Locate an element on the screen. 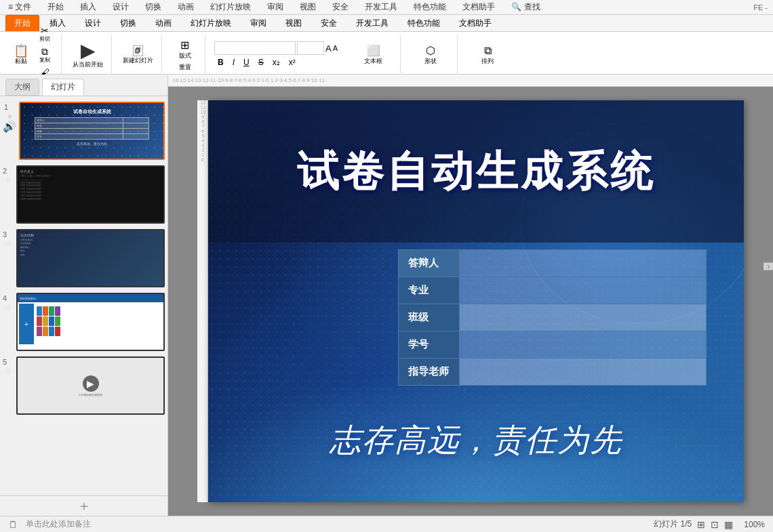  menu-security: 安全 is located at coordinates (340, 7).